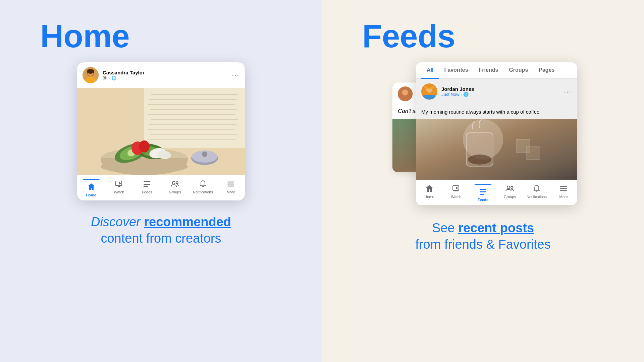  What do you see at coordinates (405, 94) in the screenshot?
I see `gila-avatar` at bounding box center [405, 94].